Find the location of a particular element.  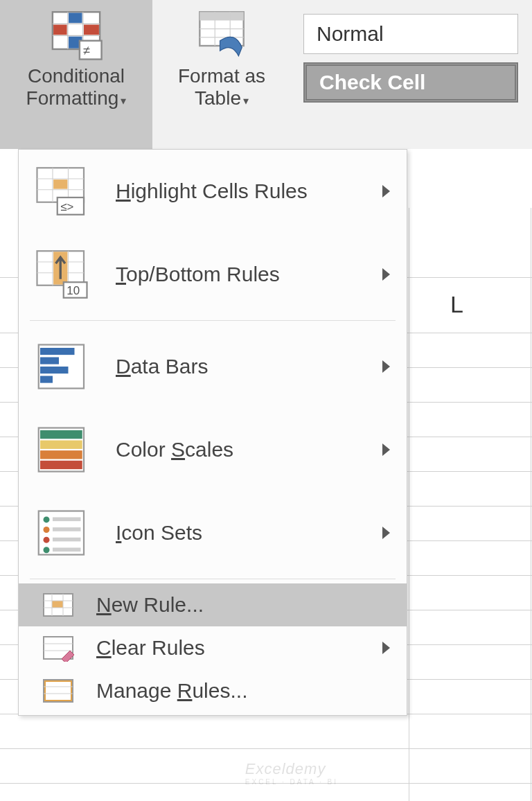

menu-icon-sets: Icon Sets is located at coordinates (213, 533).